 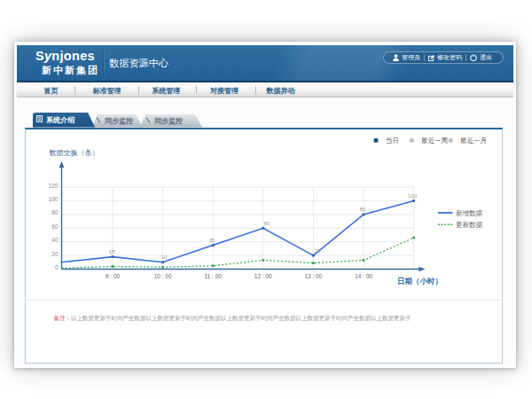 I want to click on svg-text: 9 : 00, so click(x=113, y=275).